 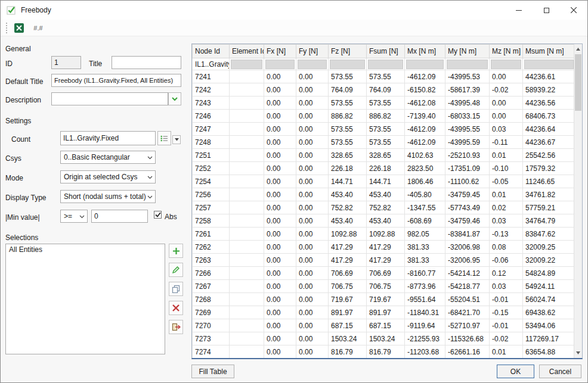 I want to click on table-cell: 7247, so click(x=211, y=129).